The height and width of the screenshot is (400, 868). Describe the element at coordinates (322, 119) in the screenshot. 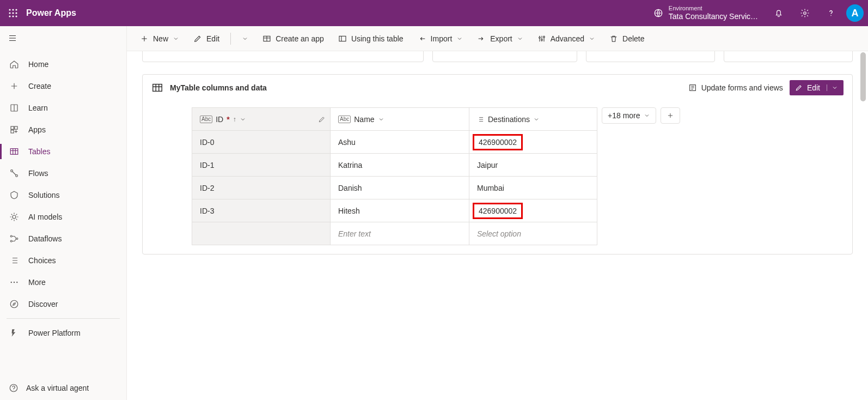

I see `column-edit-icon` at that location.